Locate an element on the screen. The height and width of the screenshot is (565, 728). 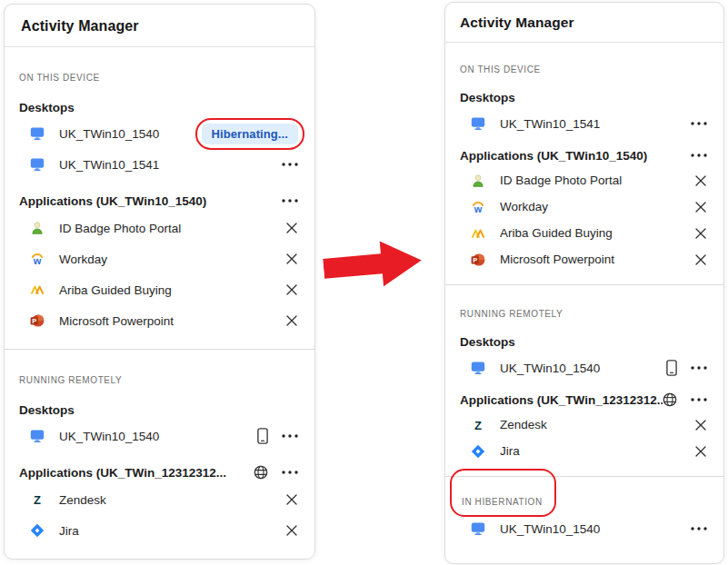
hibernating-status-badge: Hibernating... is located at coordinates (250, 134).